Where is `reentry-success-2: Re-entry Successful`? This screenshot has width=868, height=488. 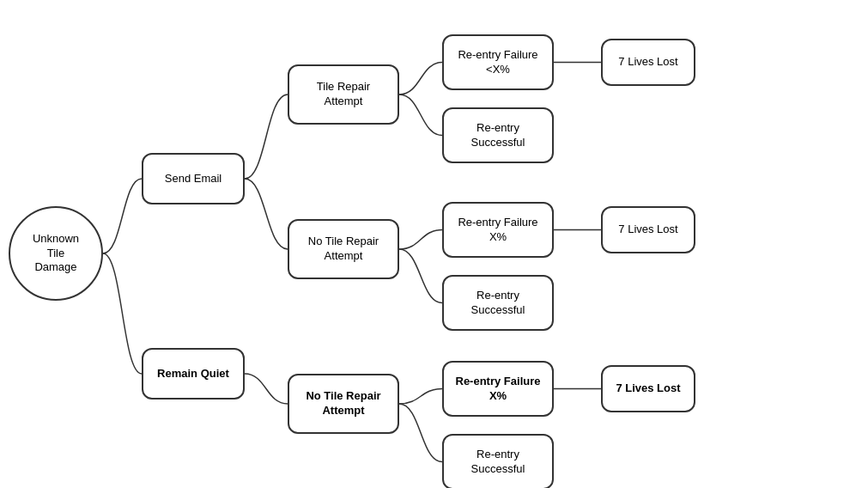 reentry-success-2: Re-entry Successful is located at coordinates (498, 302).